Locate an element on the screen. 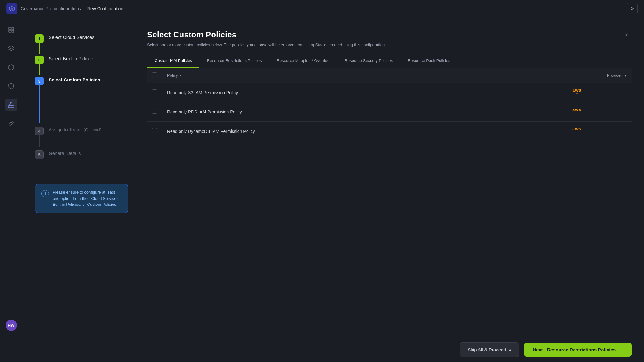 Image resolution: width=644 pixels, height=362 pixels. sidebar-item-layers is located at coordinates (11, 49).